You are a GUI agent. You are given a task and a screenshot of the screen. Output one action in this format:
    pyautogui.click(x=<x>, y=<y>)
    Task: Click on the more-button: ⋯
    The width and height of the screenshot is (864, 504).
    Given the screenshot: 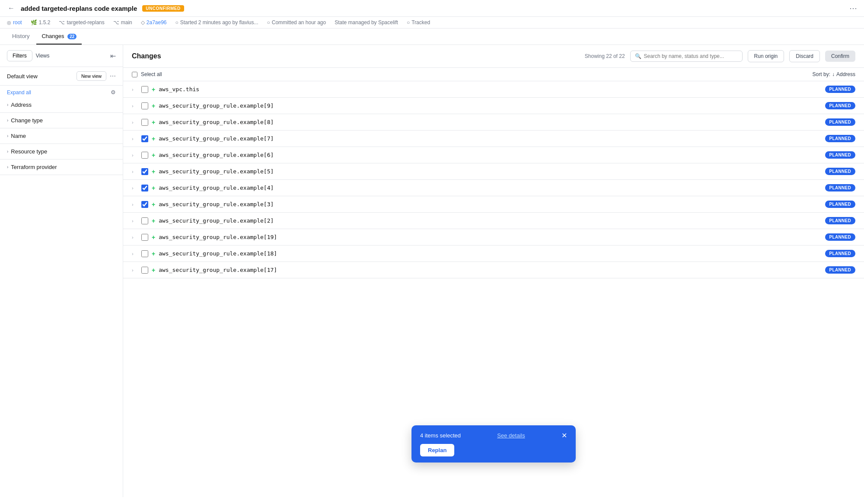 What is the action you would take?
    pyautogui.click(x=853, y=8)
    